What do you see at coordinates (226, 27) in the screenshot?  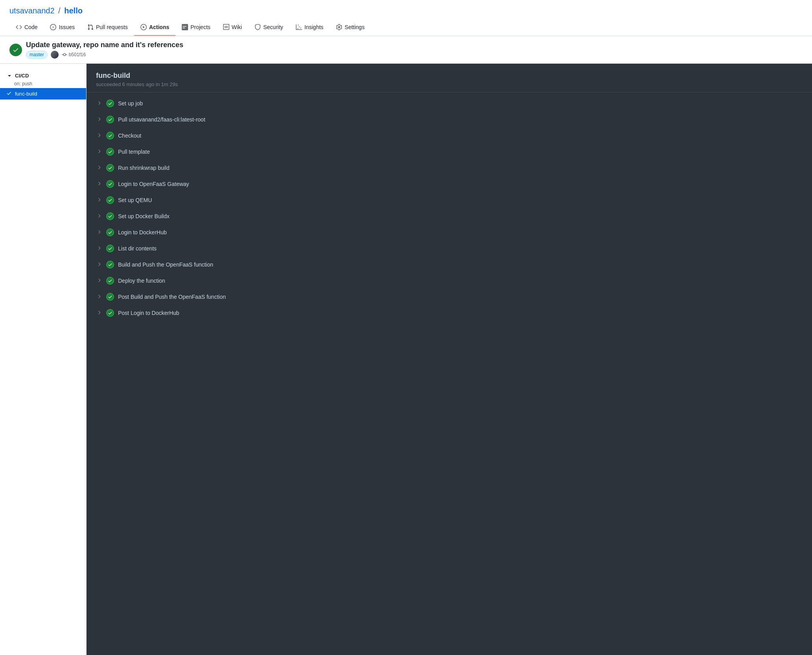 I see `wiki-icon` at bounding box center [226, 27].